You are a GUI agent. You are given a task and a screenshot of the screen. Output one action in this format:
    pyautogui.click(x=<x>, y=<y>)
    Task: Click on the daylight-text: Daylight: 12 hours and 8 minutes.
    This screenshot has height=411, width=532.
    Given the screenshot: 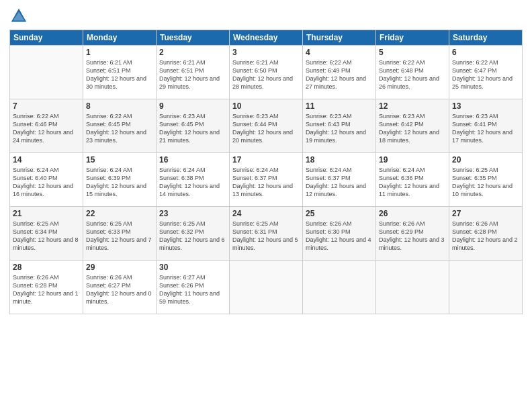 What is the action you would take?
    pyautogui.click(x=46, y=244)
    